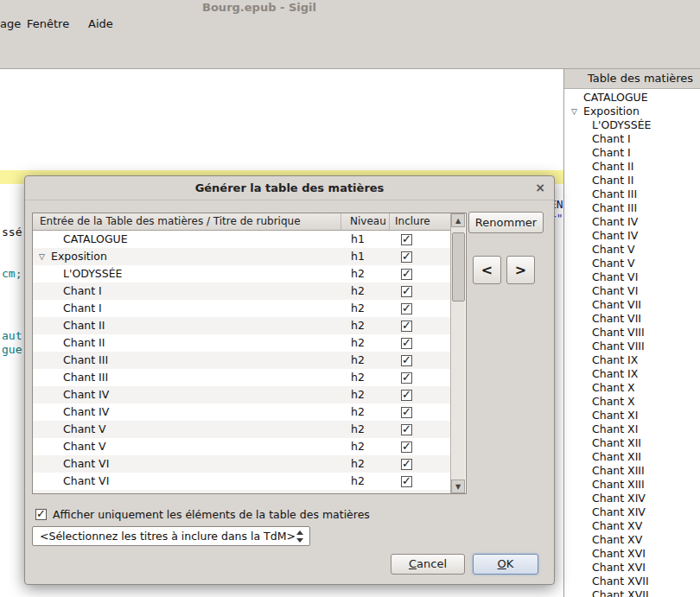 The width and height of the screenshot is (700, 597). I want to click on toc-item-label: Chant I, so click(612, 139).